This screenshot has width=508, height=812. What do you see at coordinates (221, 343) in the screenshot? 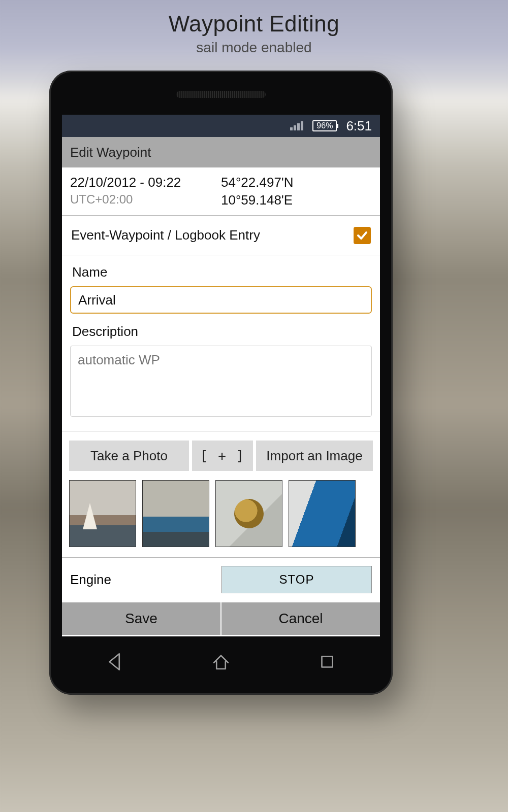
I see `form-section: Name Description` at bounding box center [221, 343].